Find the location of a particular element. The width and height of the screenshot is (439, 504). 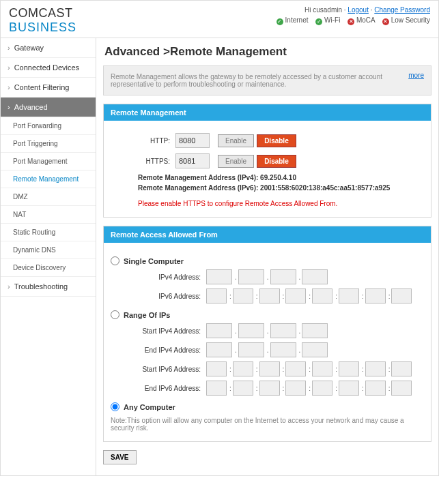

http-port-input is located at coordinates (193, 140).